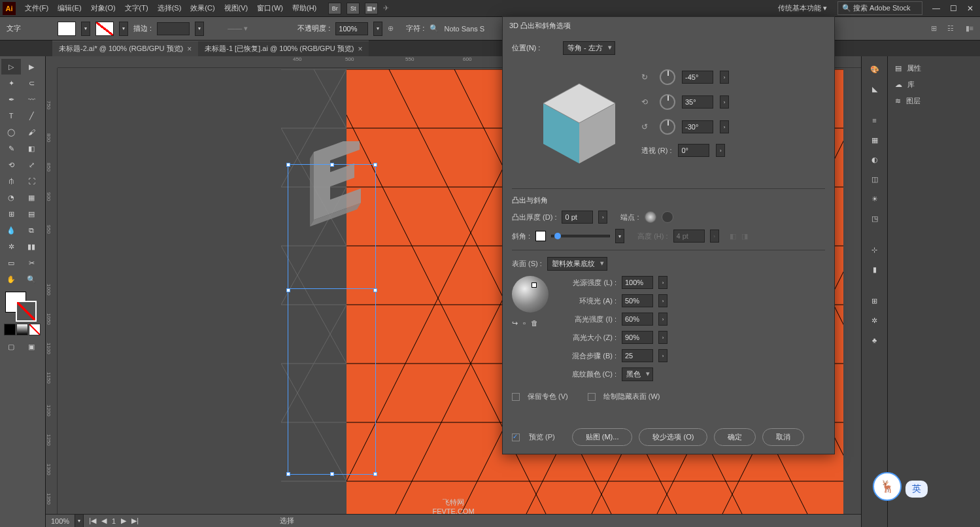 This screenshot has height=527, width=980. Describe the element at coordinates (11, 214) in the screenshot. I see `mesh-tool: ⊞` at that location.